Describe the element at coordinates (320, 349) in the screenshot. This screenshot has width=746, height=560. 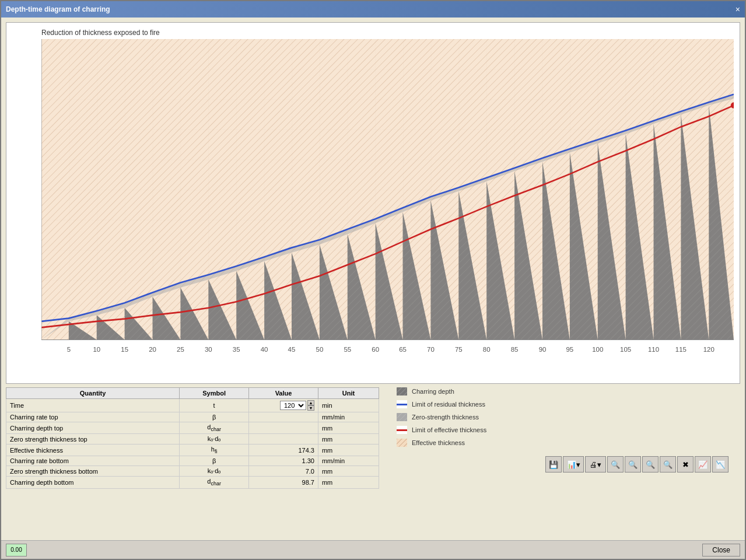
I see `svg-text: 50` at that location.